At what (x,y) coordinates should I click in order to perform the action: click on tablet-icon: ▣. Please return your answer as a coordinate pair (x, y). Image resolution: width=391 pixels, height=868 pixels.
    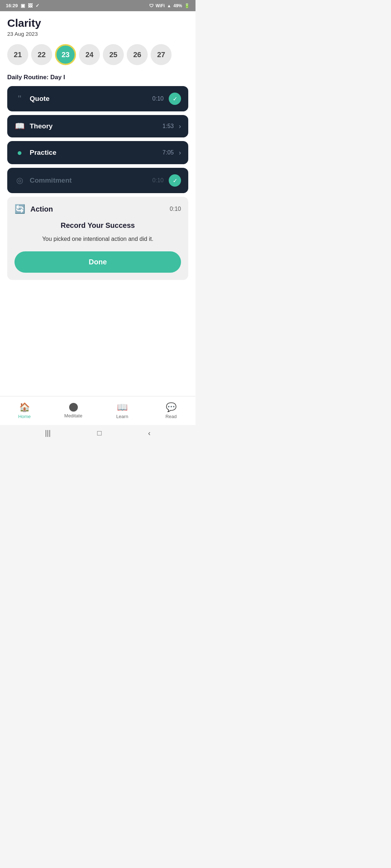
    Looking at the image, I should click on (23, 6).